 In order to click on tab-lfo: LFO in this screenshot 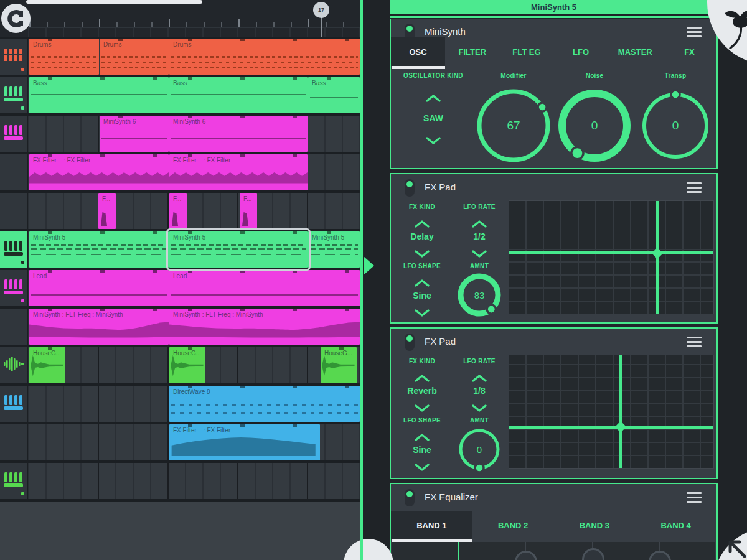, I will do `click(581, 52)`.